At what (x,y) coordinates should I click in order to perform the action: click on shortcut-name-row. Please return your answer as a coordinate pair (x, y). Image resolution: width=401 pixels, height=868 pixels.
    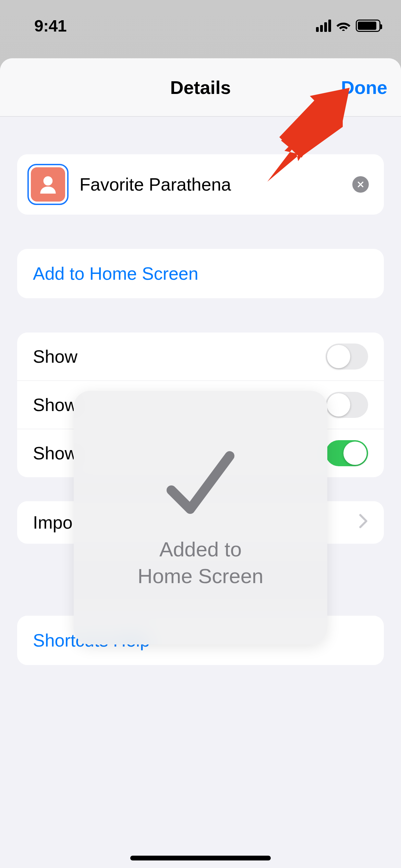
    Looking at the image, I should click on (200, 184).